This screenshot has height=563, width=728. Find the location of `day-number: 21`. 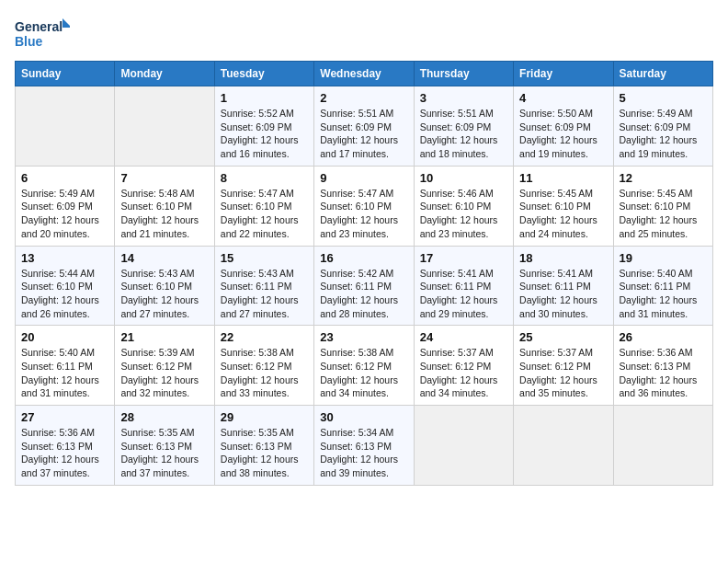

day-number: 21 is located at coordinates (164, 337).